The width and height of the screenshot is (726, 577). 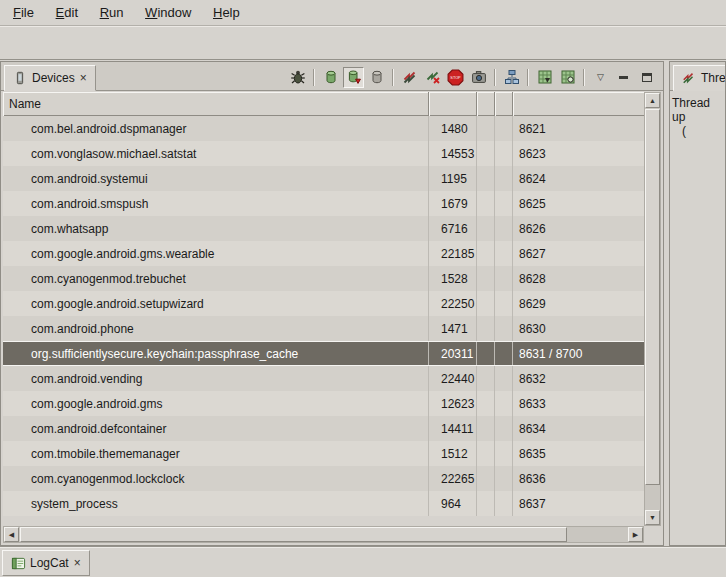 I want to click on table-row: com.android.smspush 1679 8625, so click(x=324, y=204).